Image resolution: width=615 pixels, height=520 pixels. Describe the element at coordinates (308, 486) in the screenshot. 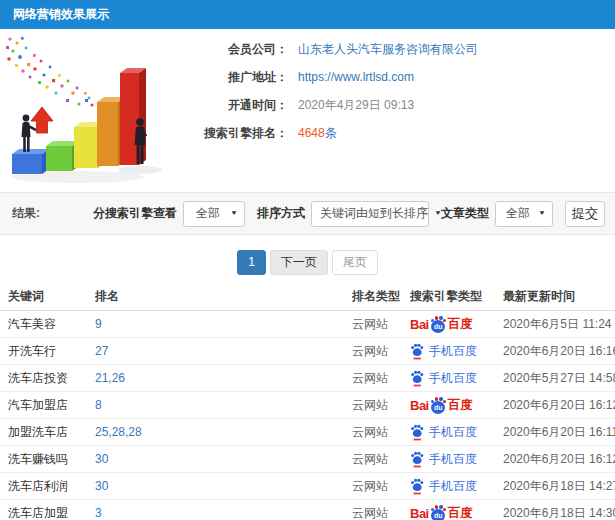

I see `table-row: 洗车店利润 30 云网站 Bai du 百度` at that location.